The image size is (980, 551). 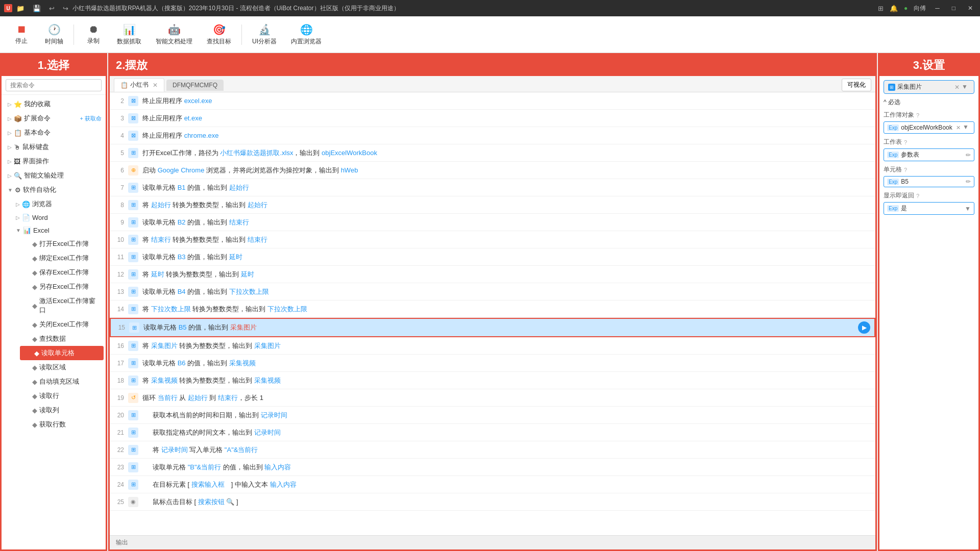 What do you see at coordinates (62, 272) in the screenshot?
I see `sidebar-item-save-excel: ◆ 保存Excel工作簿` at bounding box center [62, 272].